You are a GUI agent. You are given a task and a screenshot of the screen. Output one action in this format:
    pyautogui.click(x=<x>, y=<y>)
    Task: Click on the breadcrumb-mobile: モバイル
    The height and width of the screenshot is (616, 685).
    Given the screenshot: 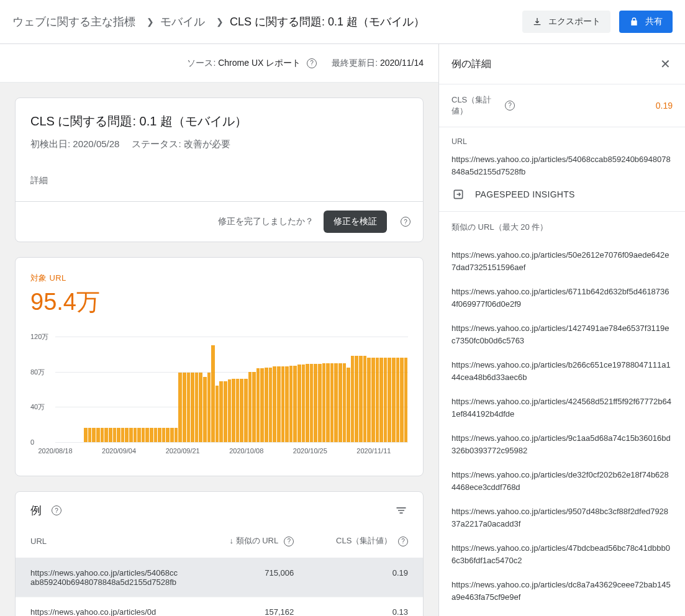 What is the action you would take?
    pyautogui.click(x=183, y=22)
    